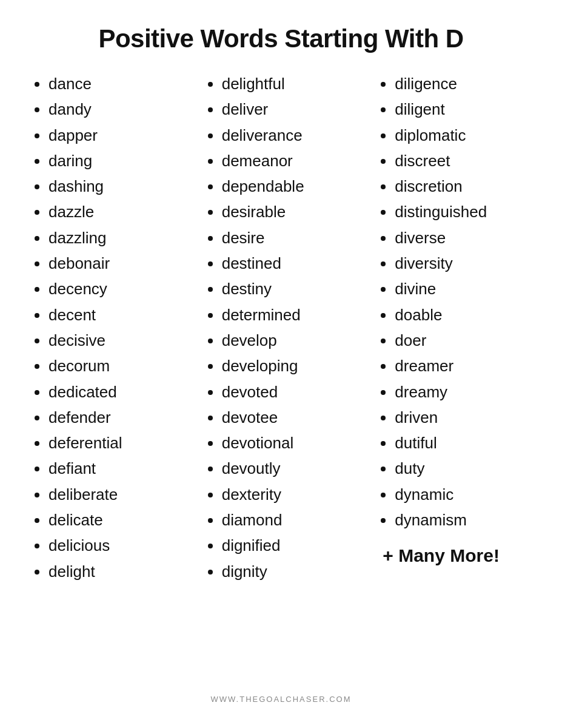  Describe the element at coordinates (299, 186) in the screenshot. I see `list-item: dependable` at that location.